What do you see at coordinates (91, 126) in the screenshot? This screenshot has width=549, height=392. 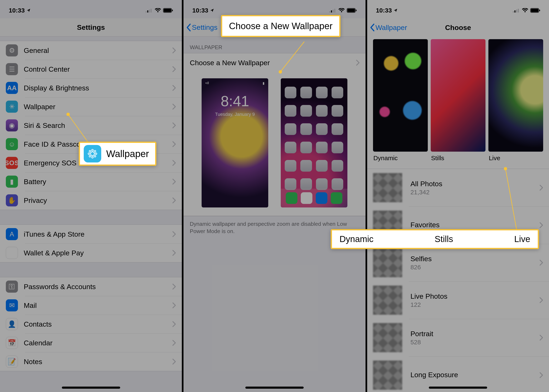 I see `settings-row-siri: ◉Siri & Search` at bounding box center [91, 126].